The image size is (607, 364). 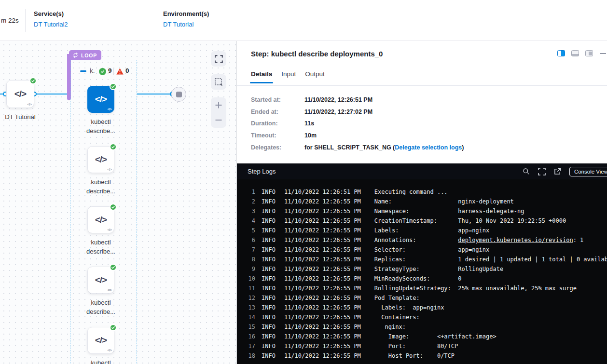 What do you see at coordinates (476, 288) in the screenshot?
I see `log-message: RollingUpdateStrategy: 25% max unavailab…` at bounding box center [476, 288].